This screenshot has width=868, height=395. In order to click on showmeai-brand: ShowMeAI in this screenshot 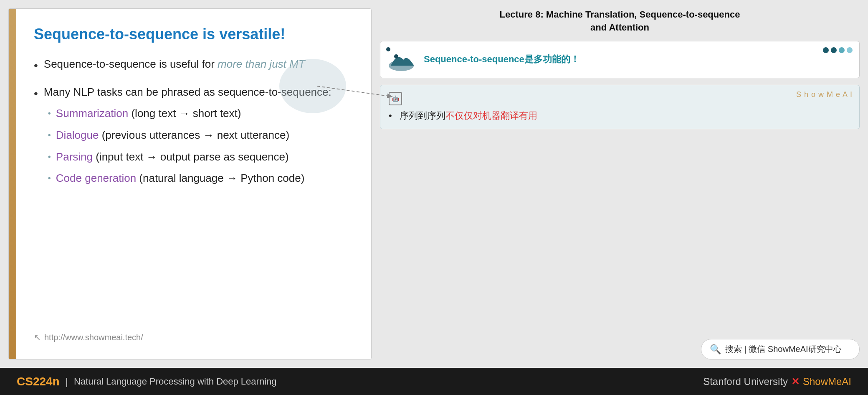, I will do `click(827, 382)`.